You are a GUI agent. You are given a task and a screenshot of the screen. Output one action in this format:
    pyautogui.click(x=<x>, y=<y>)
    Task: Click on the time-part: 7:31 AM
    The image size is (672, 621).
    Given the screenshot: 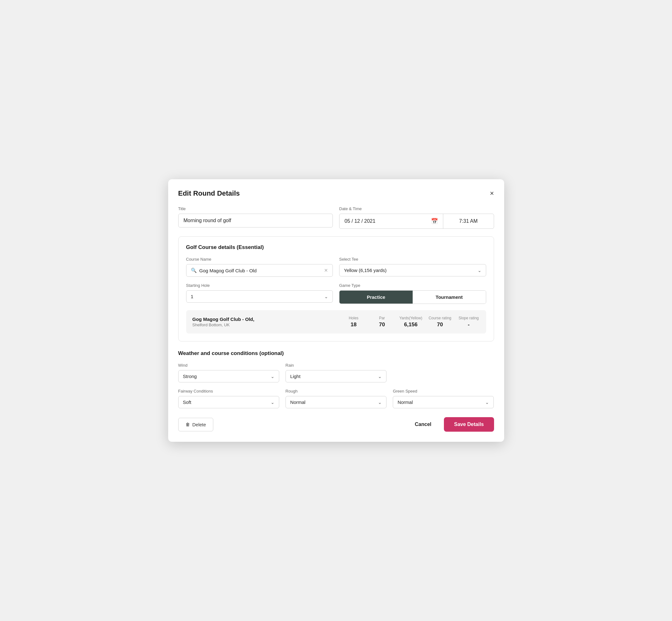 What is the action you would take?
    pyautogui.click(x=468, y=221)
    